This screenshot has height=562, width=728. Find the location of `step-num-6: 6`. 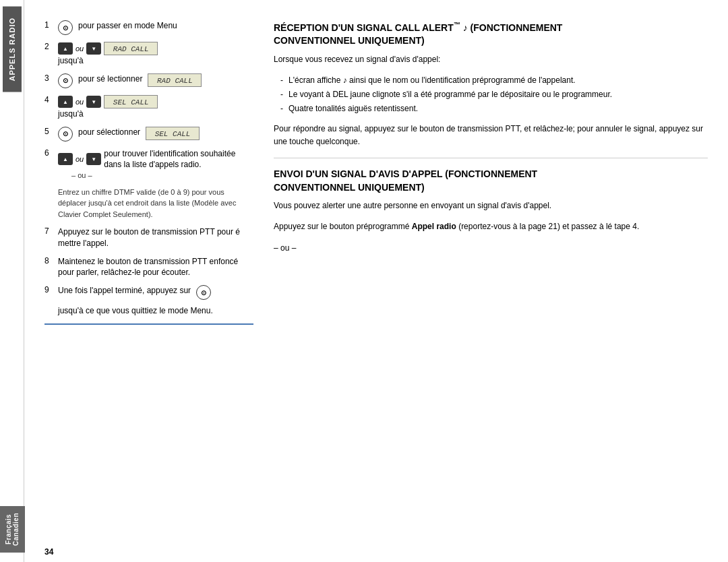

step-num-6: 6 is located at coordinates (49, 153).